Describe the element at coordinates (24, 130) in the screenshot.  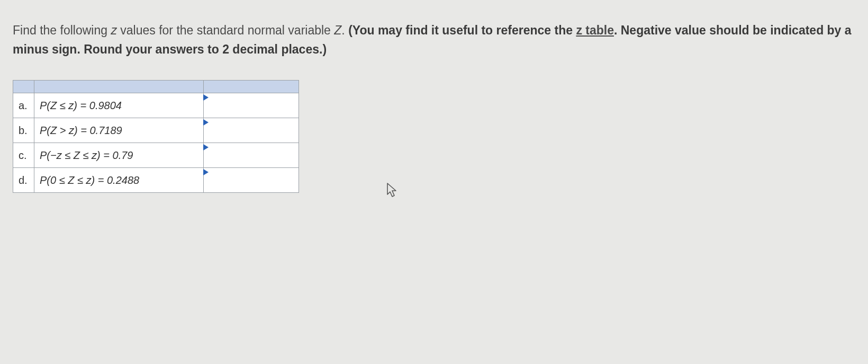
I see `row-label: b.` at that location.